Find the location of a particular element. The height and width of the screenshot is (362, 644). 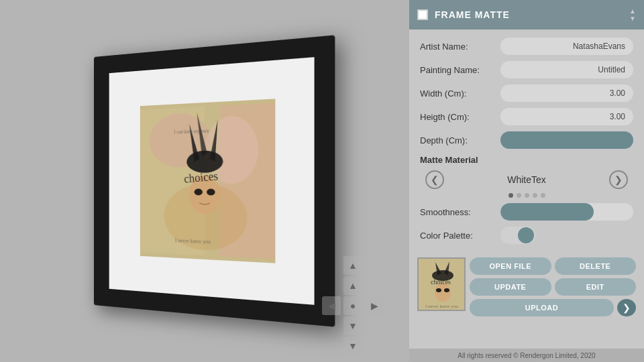

nav-center-button: ● is located at coordinates (353, 306).